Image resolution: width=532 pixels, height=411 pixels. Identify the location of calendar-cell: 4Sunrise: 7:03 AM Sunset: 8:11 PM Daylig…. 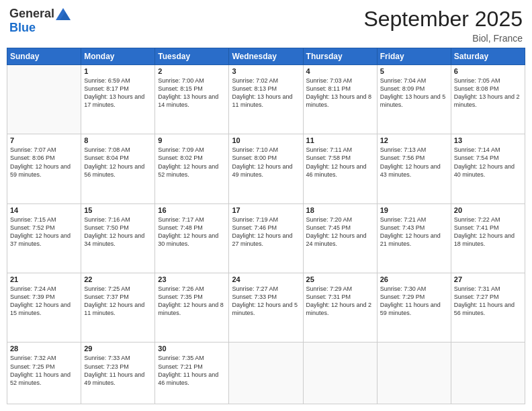
(340, 99).